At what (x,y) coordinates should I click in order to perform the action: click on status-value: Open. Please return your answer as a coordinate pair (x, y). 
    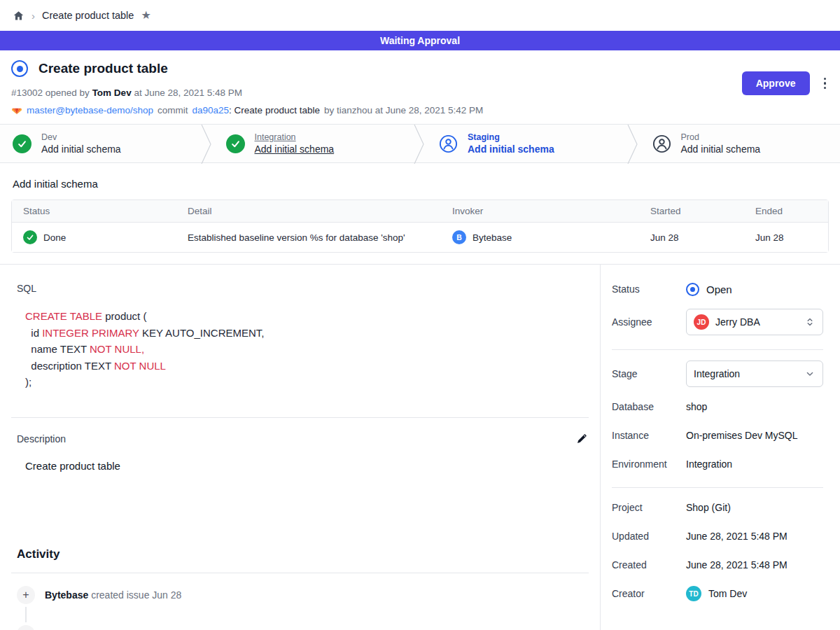
    Looking at the image, I should click on (720, 290).